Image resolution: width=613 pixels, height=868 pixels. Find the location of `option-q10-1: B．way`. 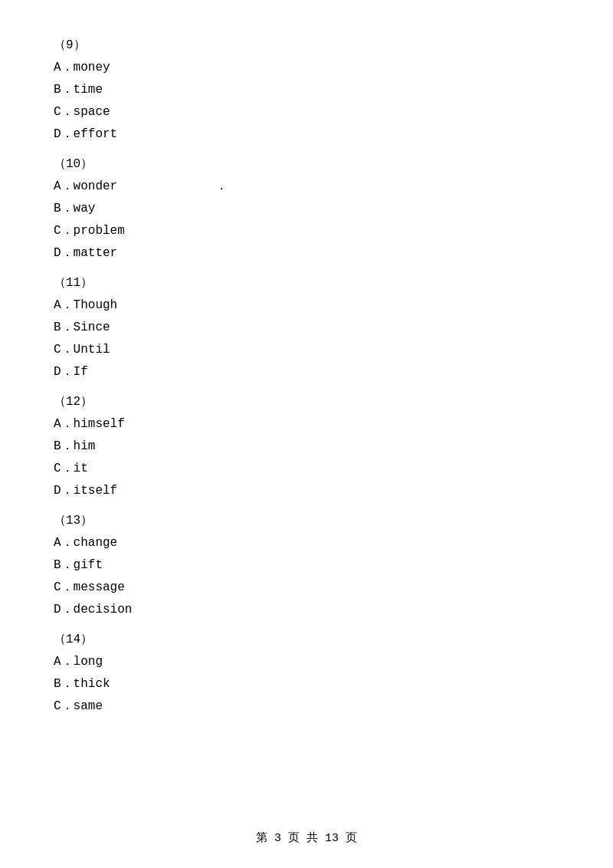

option-q10-1: B．way is located at coordinates (306, 209).